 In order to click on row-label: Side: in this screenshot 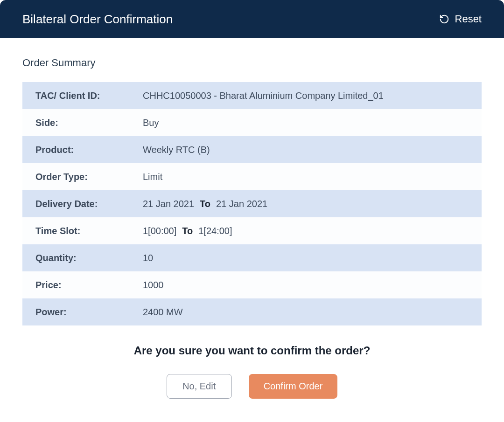, I will do `click(76, 123)`.